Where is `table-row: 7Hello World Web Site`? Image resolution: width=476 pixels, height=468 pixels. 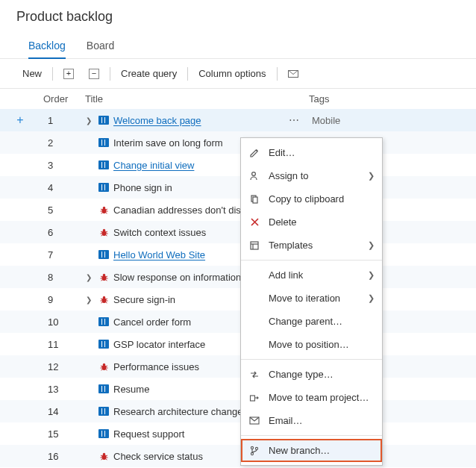 table-row: 7Hello World Web Site is located at coordinates (238, 255).